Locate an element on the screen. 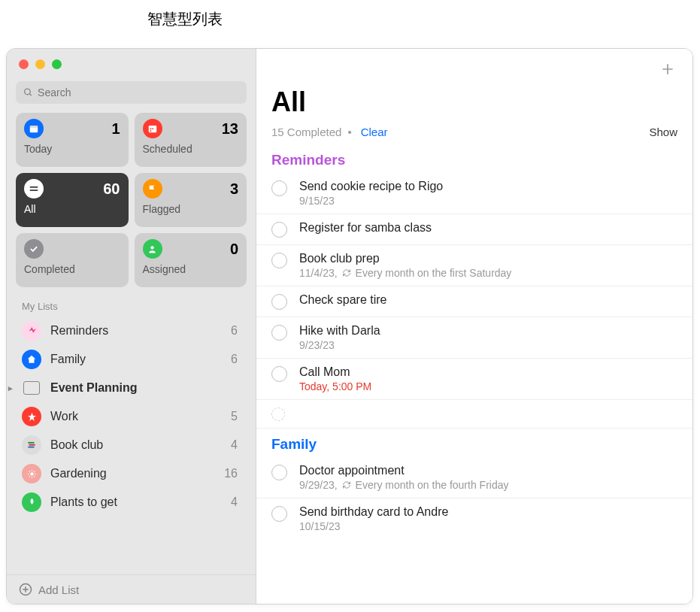  smart-card-flagged: 3Flagged is located at coordinates (191, 200).